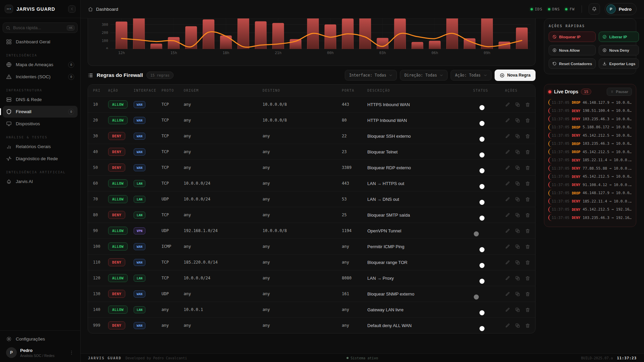  I want to click on sidebar-item-mapa-de-ameacas: Mapa de Ameaças0, so click(40, 64).